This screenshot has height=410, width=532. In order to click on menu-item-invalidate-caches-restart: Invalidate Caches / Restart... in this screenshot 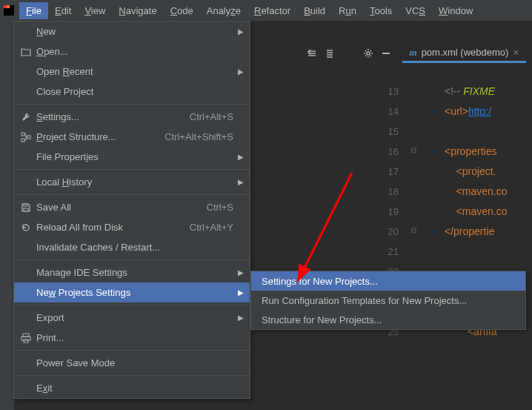, I will do `click(132, 248)`.